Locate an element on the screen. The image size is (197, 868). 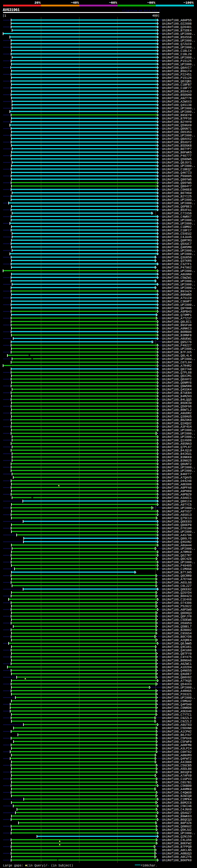
svg-text: UniRef100_P49227 is located at coordinates (177, 346).